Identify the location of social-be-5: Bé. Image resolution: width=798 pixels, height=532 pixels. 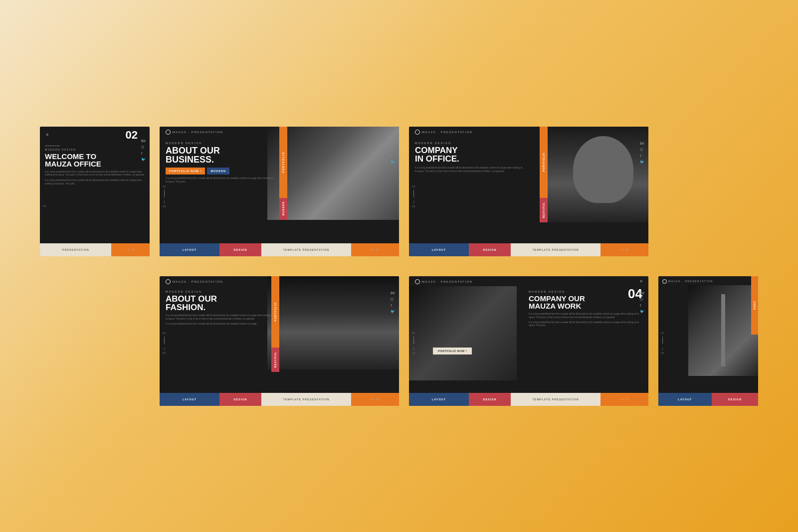
(642, 293).